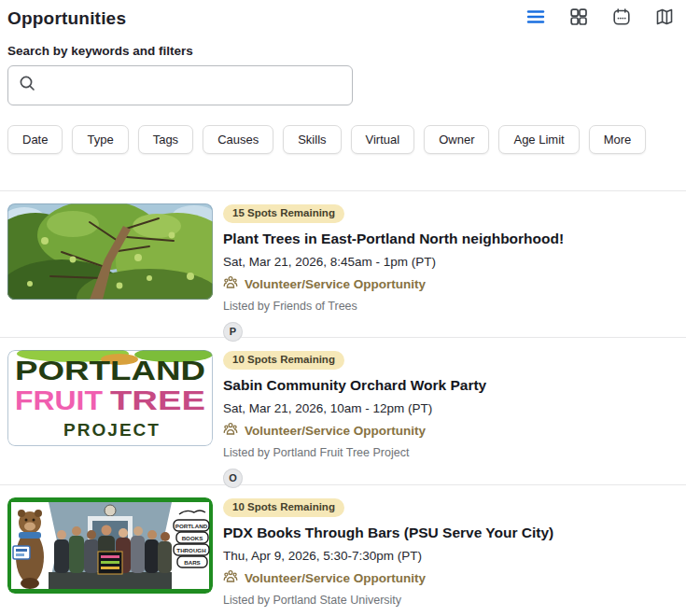 Image resolution: width=686 pixels, height=616 pixels. What do you see at coordinates (284, 214) in the screenshot?
I see `spots-remaining-badge: 15 Spots Remaining` at bounding box center [284, 214].